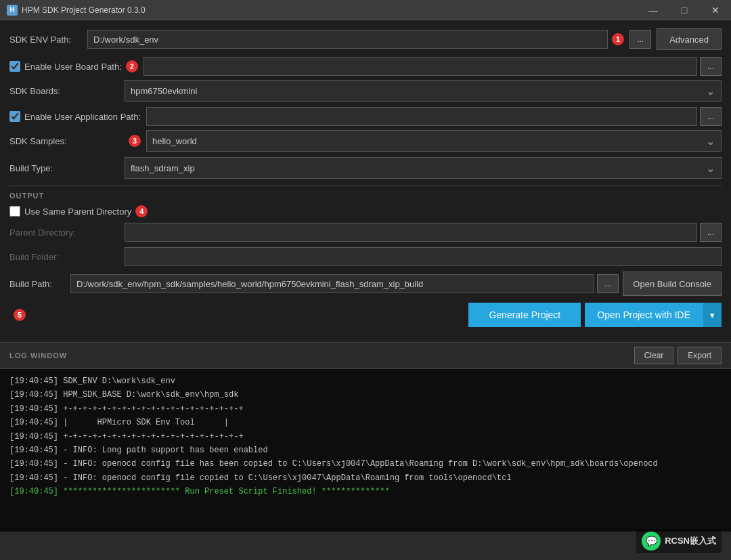 The height and width of the screenshot is (560, 731). Describe the element at coordinates (84, 10) in the screenshot. I see `app-title: HPM SDK Project Generator 0.3.0` at that location.